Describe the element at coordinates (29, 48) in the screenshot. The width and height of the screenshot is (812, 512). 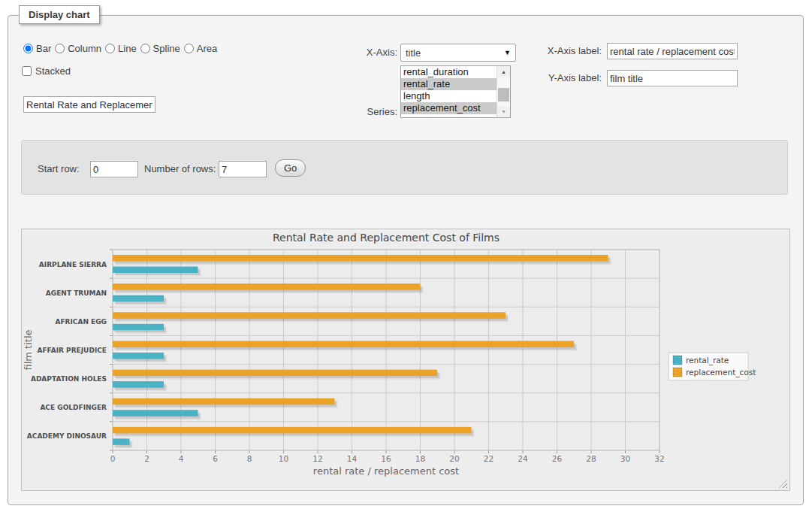
I see `bar-radio` at that location.